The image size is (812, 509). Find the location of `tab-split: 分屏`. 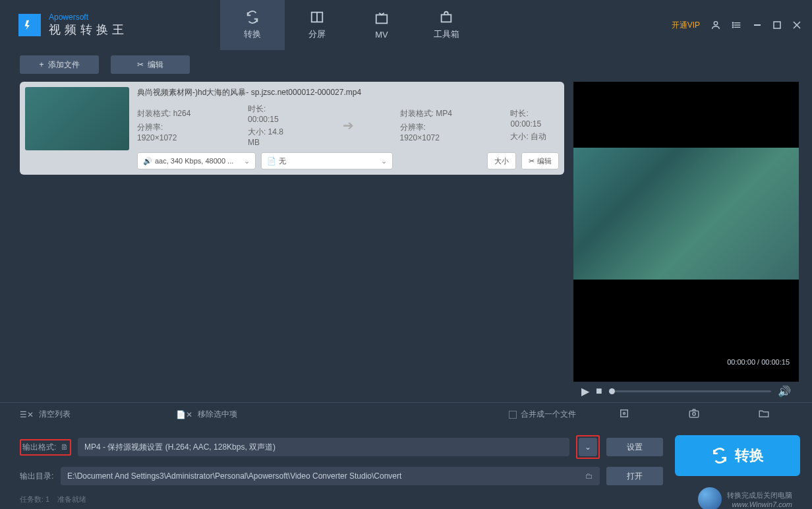

tab-split: 分屏 is located at coordinates (317, 25).